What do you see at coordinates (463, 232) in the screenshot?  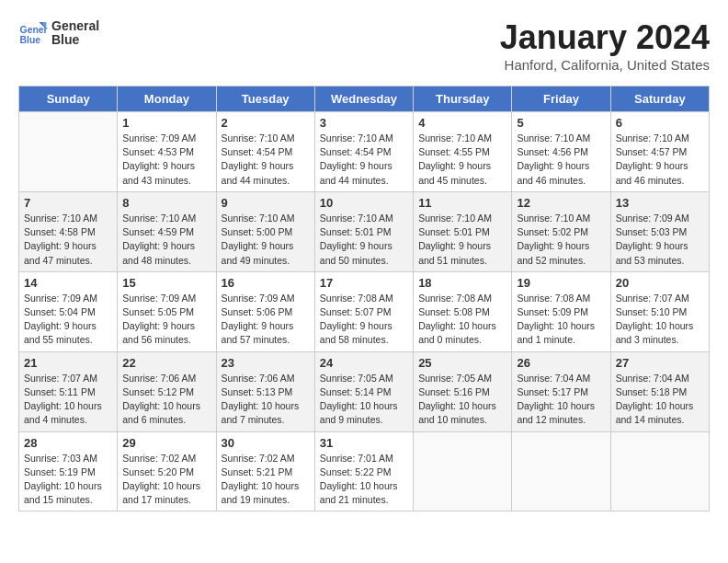 I see `calendar-cell: 11 Sunrise: 7:10 AM Sunset: 5:01 PM Dayl…` at bounding box center [463, 232].